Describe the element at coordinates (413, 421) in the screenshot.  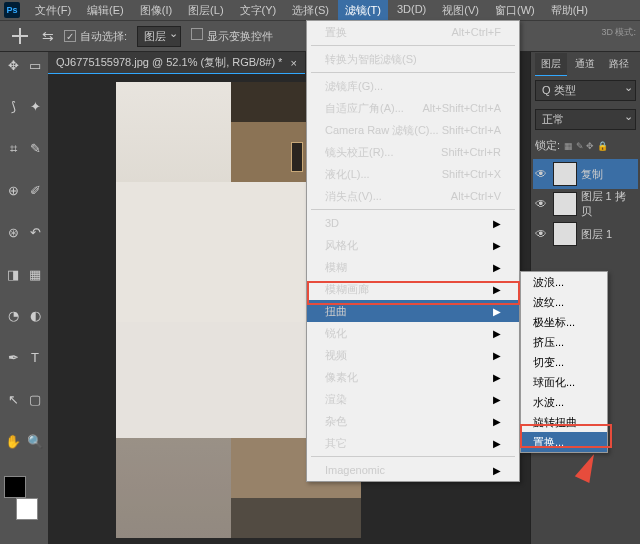
I see `filter-item: 杂色▶` at that location.